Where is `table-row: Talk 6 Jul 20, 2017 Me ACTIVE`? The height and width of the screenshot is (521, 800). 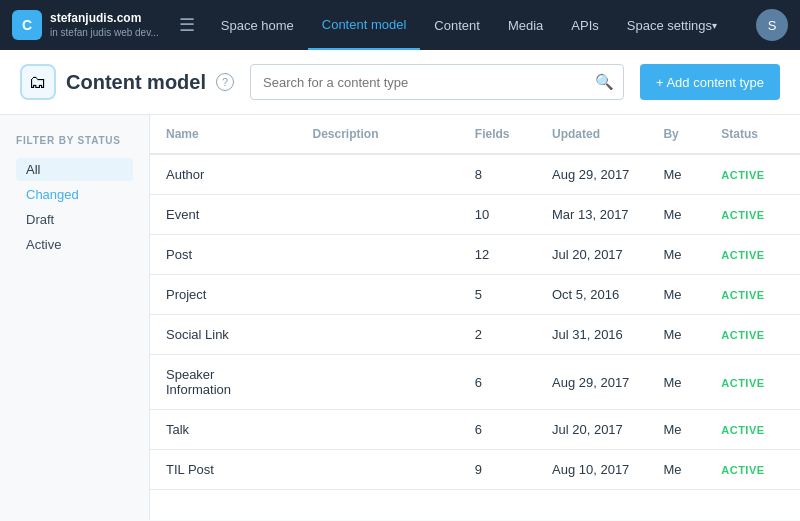
table-row: Talk 6 Jul 20, 2017 Me ACTIVE is located at coordinates (475, 430).